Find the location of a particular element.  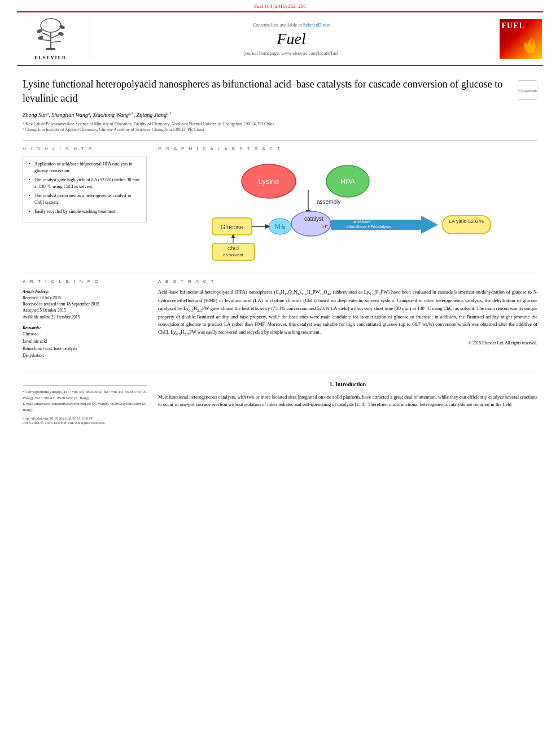

highlights-heading: H I G H L I G H T S is located at coordinates (85, 149).